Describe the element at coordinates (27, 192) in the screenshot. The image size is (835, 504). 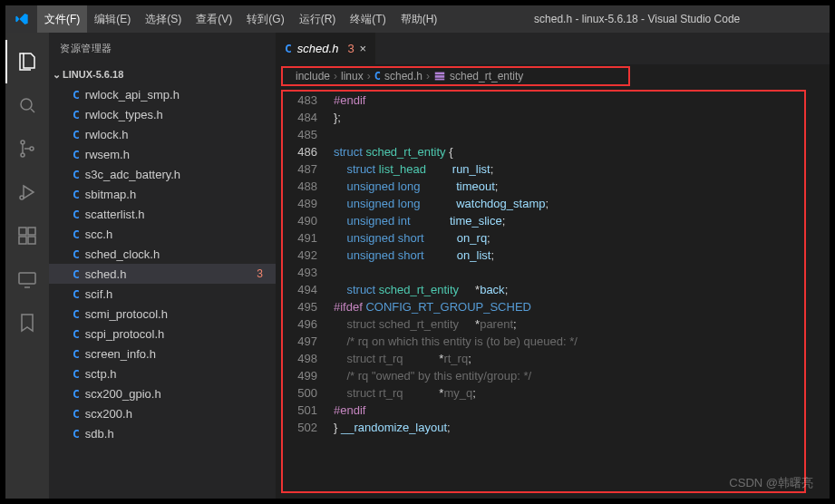
I see `debug-icon` at that location.